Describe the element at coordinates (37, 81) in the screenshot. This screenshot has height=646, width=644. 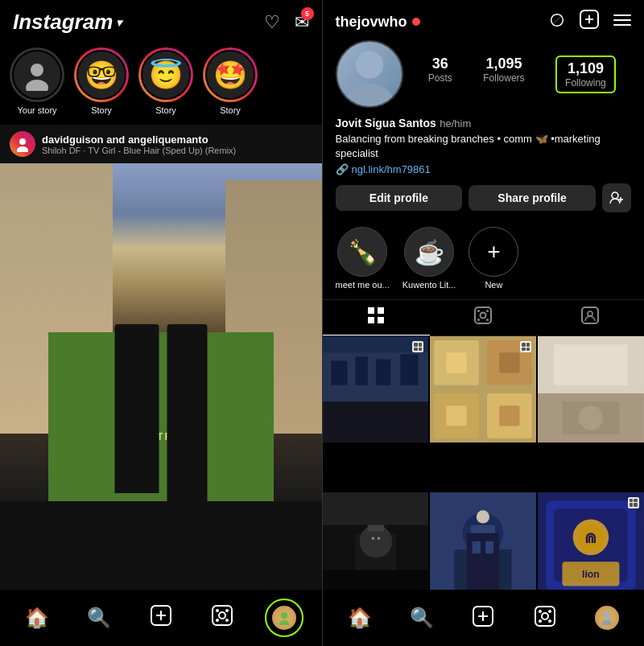
I see `story-item-yours: Your story` at that location.